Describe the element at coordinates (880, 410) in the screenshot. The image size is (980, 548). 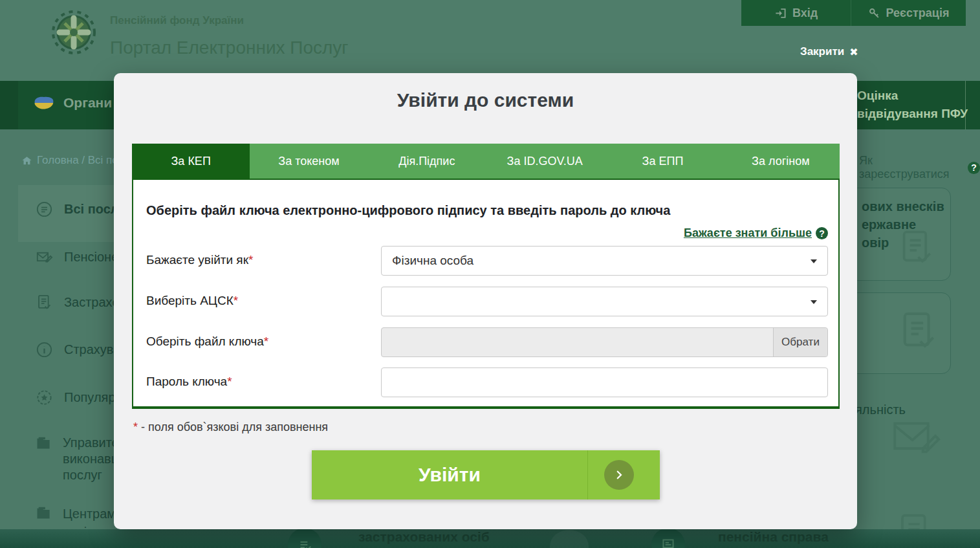
I see `activity-label: яльність` at that location.